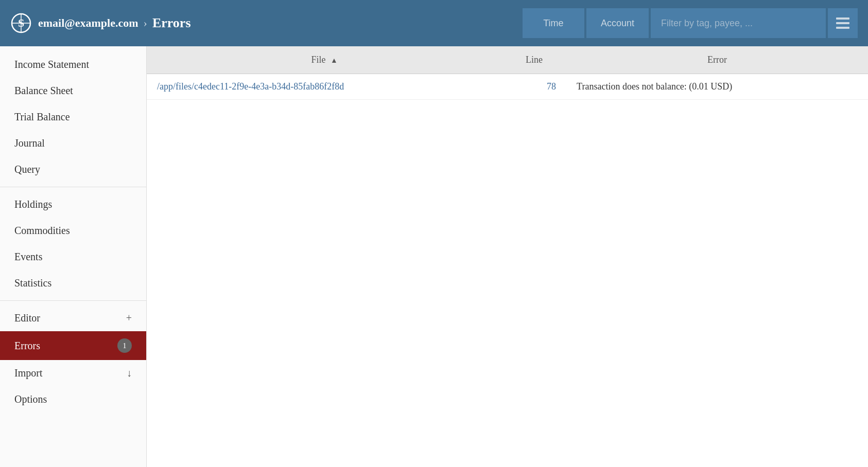 The width and height of the screenshot is (868, 467). I want to click on user-email: email@example.com, so click(89, 23).